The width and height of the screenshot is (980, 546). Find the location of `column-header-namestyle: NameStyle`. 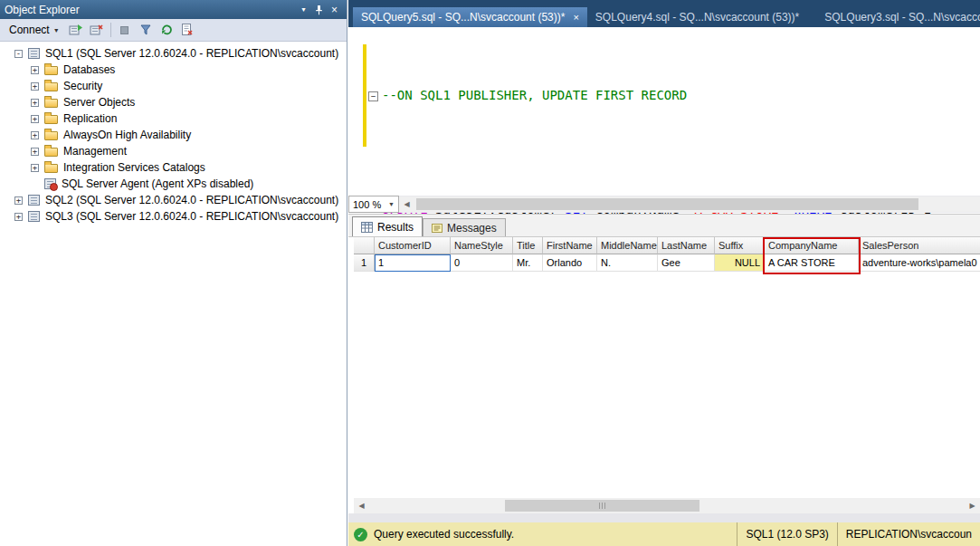

column-header-namestyle: NameStyle is located at coordinates (481, 246).